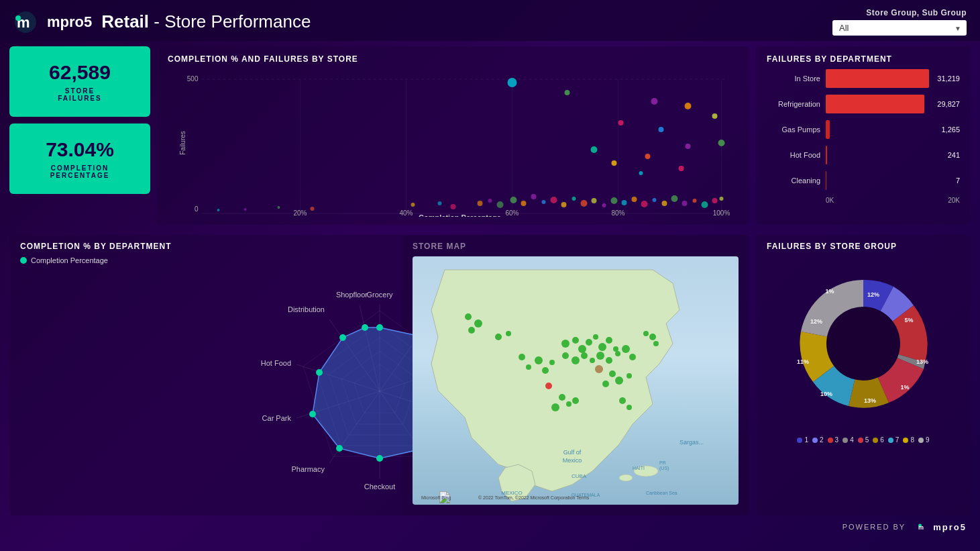  What do you see at coordinates (900, 21) in the screenshot?
I see `header-right: Store Group, Sub Group All` at bounding box center [900, 21].